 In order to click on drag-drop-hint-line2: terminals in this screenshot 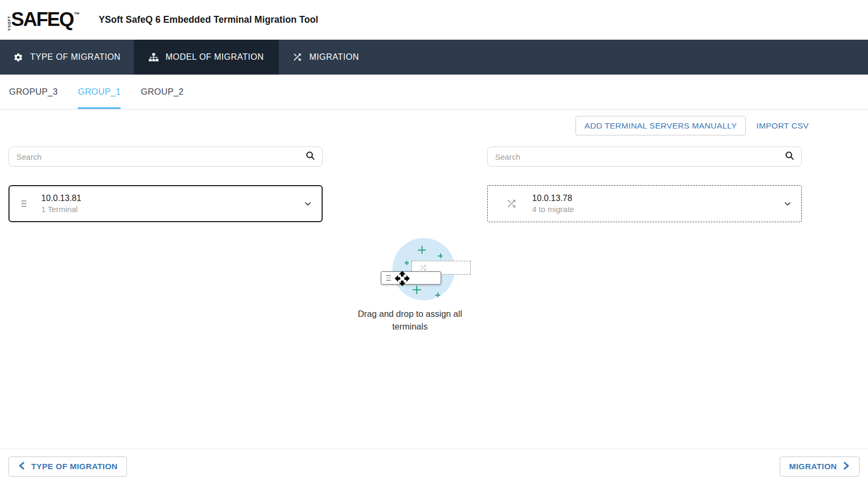, I will do `click(410, 327)`.